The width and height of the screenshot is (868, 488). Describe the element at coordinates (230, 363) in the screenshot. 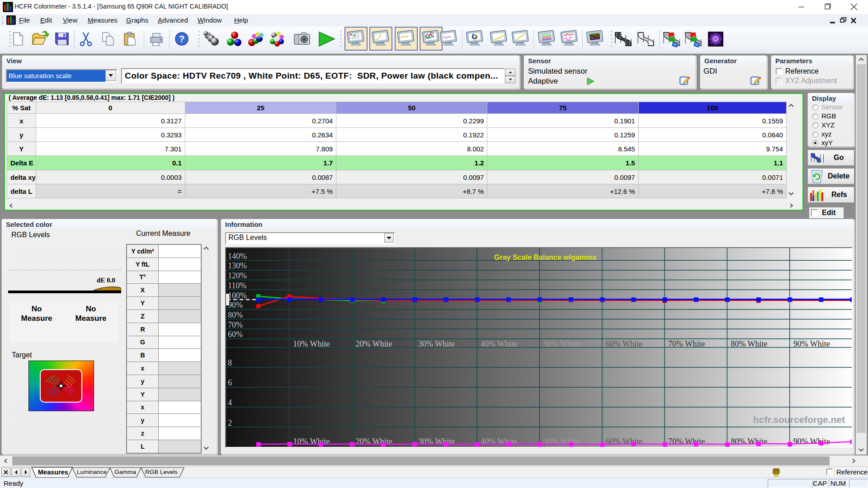

I see `svg-text: 8` at that location.